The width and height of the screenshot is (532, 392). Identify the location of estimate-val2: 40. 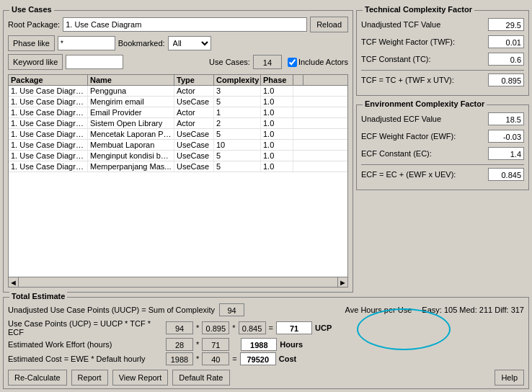
(216, 359).